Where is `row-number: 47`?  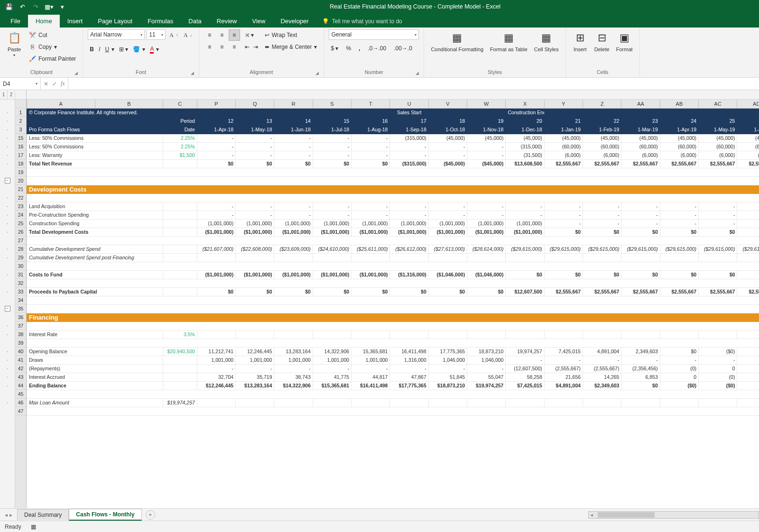 row-number: 47 is located at coordinates (21, 411).